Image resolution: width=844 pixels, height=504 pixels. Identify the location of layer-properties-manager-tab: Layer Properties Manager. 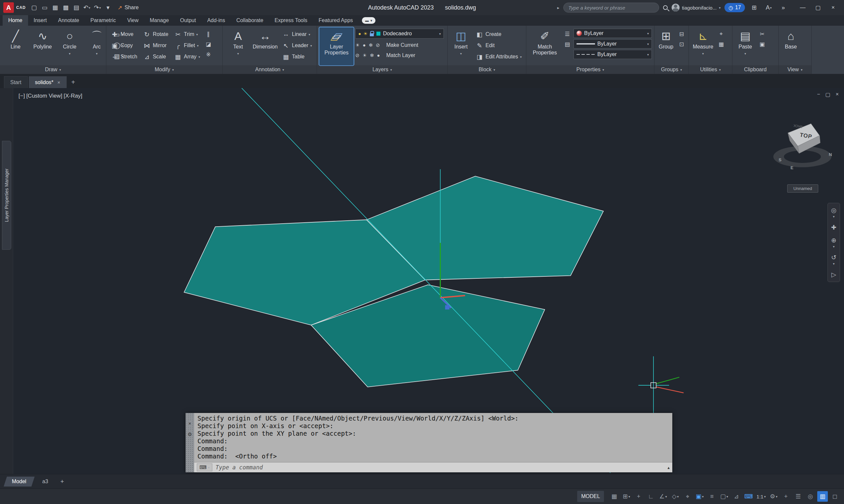
(7, 195).